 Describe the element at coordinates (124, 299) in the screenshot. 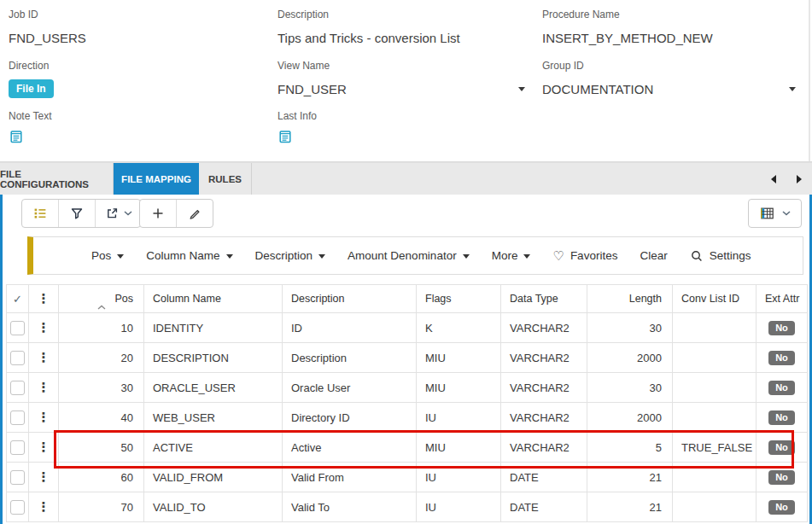

I see `header-label: Pos` at that location.